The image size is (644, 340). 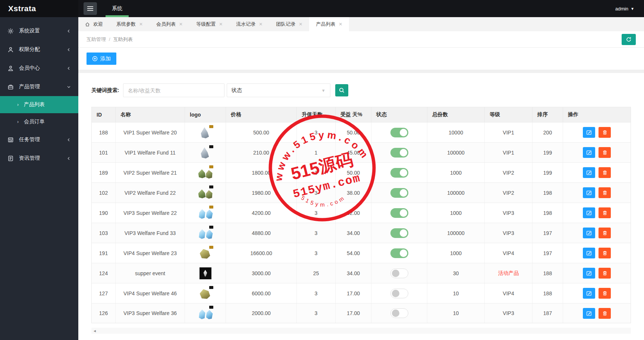 What do you see at coordinates (29, 158) in the screenshot?
I see `sidebar-item-label: 资讯管理` at bounding box center [29, 158].